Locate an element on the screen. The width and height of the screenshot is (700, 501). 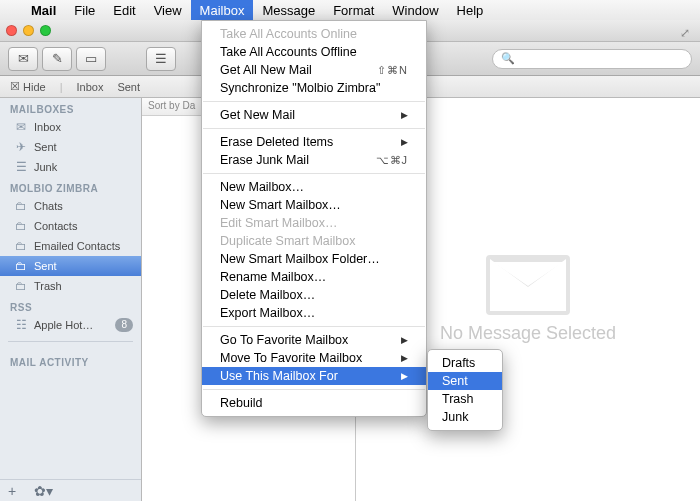
sidebar-item-sent: ✈Sent is located at coordinates (70, 147).